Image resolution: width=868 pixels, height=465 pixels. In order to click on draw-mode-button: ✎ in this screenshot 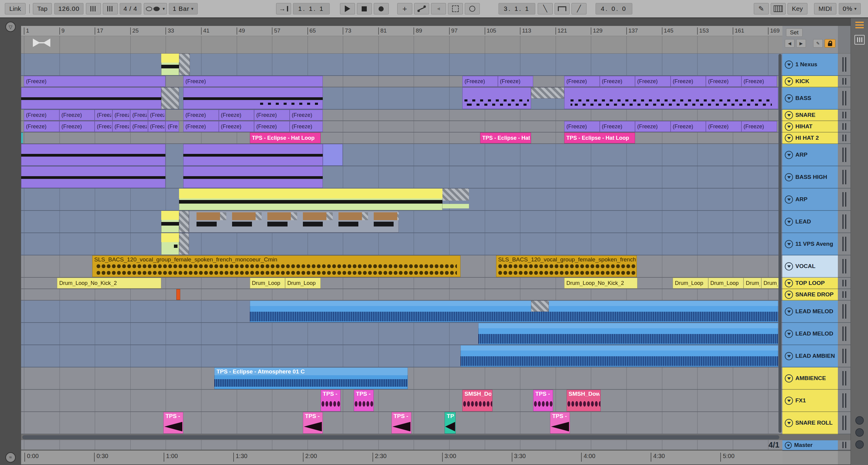, I will do `click(762, 9)`.